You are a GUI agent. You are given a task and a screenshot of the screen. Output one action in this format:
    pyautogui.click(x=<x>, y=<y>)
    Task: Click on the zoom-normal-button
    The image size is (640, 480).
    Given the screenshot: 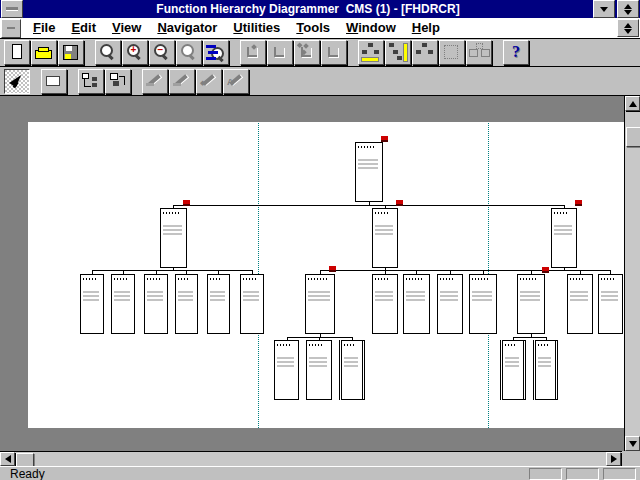 What is the action you would take?
    pyautogui.click(x=108, y=52)
    